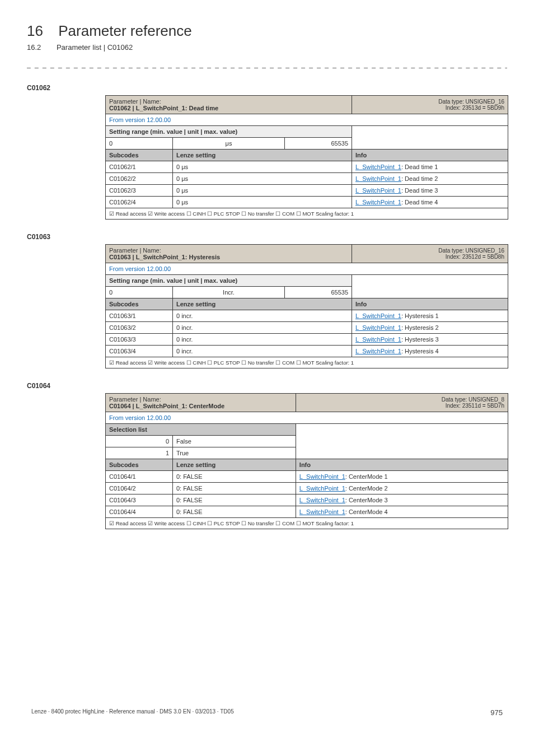 The height and width of the screenshot is (756, 534). What do you see at coordinates (133, 711) in the screenshot?
I see `footer-text: Lenze · 8400 protec HighLine · Reference…` at bounding box center [133, 711].